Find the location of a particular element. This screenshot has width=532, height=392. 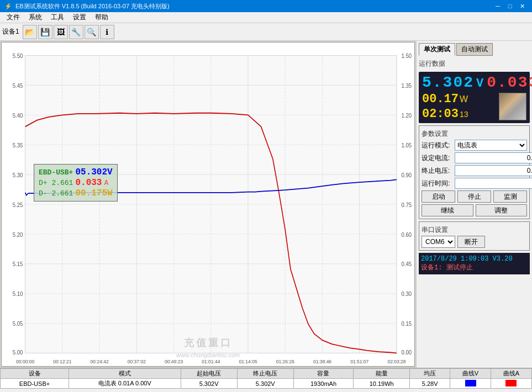

svg-text: 5.05 is located at coordinates (18, 324).